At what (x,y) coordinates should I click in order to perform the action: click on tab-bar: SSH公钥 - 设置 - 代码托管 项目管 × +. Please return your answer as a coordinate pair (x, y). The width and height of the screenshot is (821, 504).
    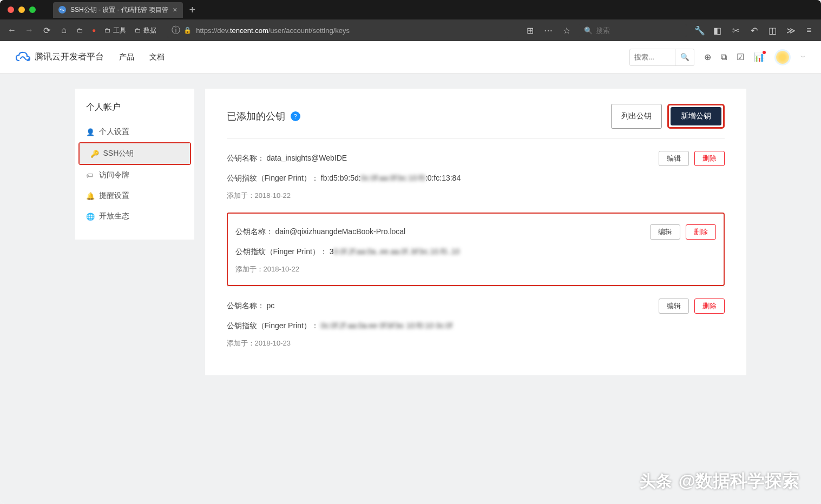
    Looking at the image, I should click on (410, 10).